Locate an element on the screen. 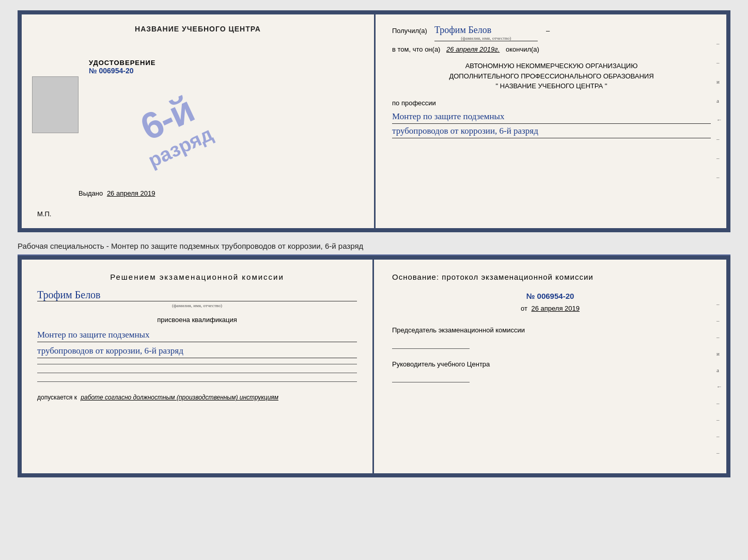  date-line: в том, что он(а) 26 апреля 2019г. окончи… is located at coordinates (552, 50).